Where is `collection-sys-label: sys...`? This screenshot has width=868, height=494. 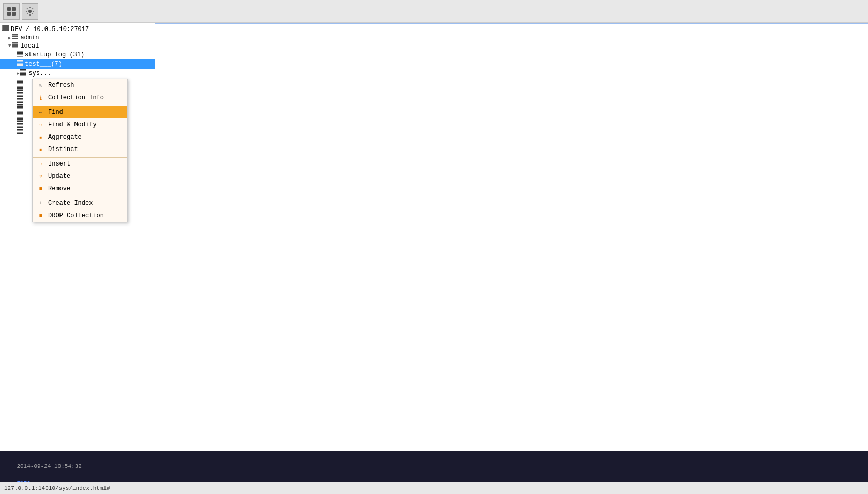
collection-sys-label: sys... is located at coordinates (39, 73).